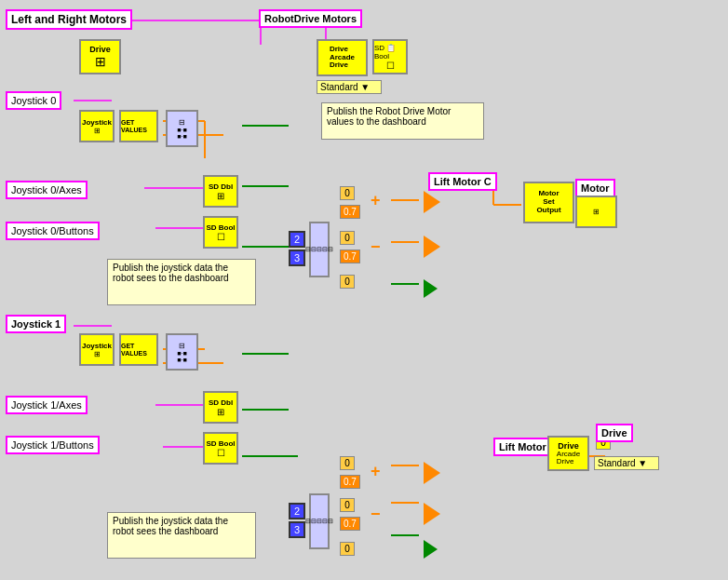 This screenshot has width=728, height=580. I want to click on block-motor-set-output: Motor Set Output, so click(549, 203).